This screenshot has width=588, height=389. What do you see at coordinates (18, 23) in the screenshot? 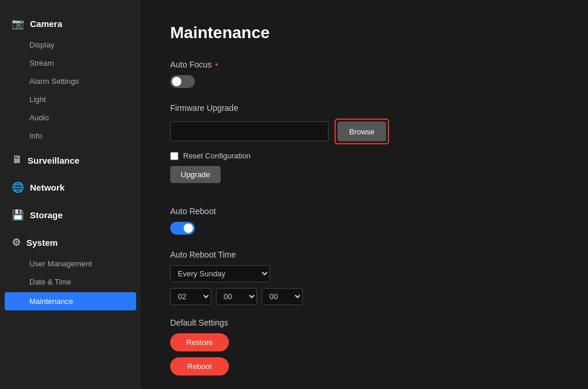
I see `camera-icon: 📷` at bounding box center [18, 23].